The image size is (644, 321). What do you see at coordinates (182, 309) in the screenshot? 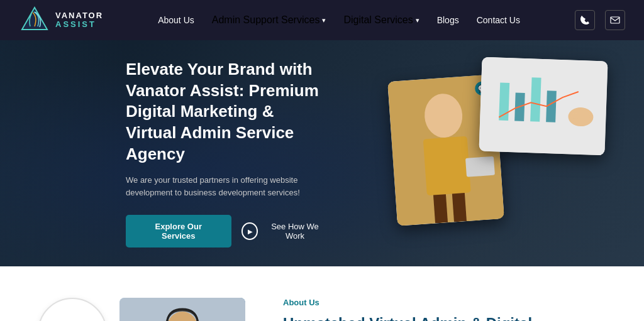
I see `about-person-image` at bounding box center [182, 309].